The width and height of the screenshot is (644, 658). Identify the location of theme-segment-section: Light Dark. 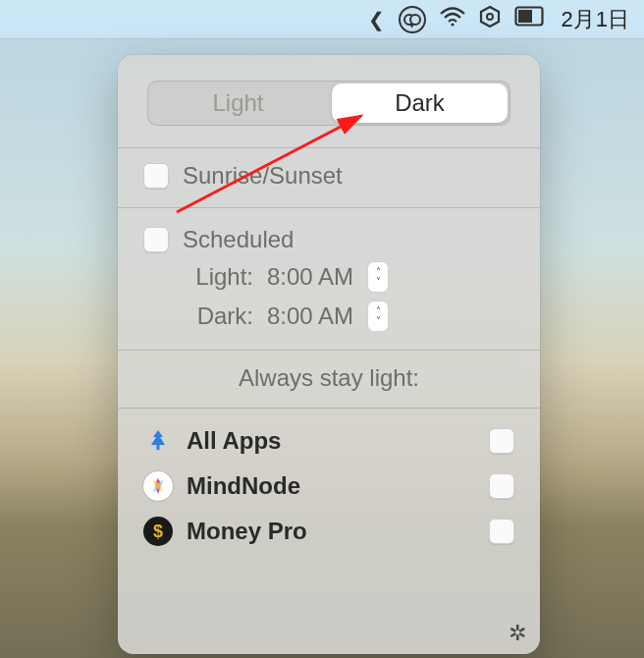
(329, 102).